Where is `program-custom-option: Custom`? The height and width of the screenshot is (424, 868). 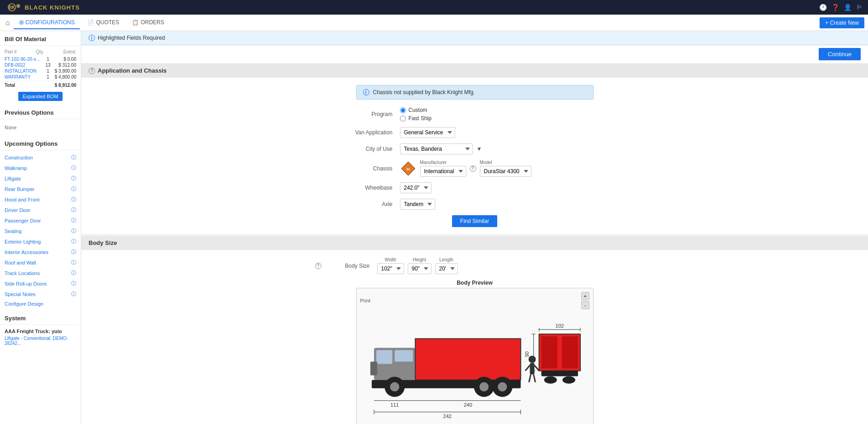 program-custom-option: Custom is located at coordinates (416, 110).